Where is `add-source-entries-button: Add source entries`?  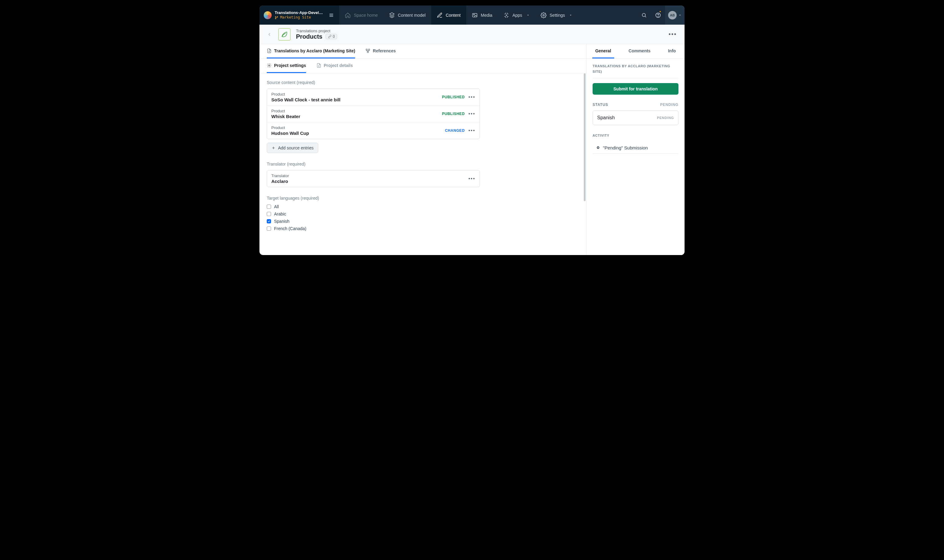
add-source-entries-button: Add source entries is located at coordinates (293, 148).